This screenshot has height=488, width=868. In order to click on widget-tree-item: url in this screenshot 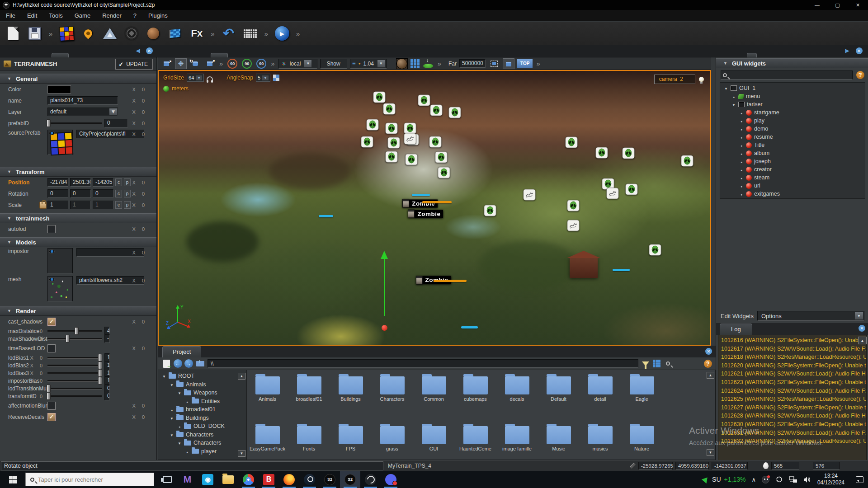, I will do `click(793, 186)`.